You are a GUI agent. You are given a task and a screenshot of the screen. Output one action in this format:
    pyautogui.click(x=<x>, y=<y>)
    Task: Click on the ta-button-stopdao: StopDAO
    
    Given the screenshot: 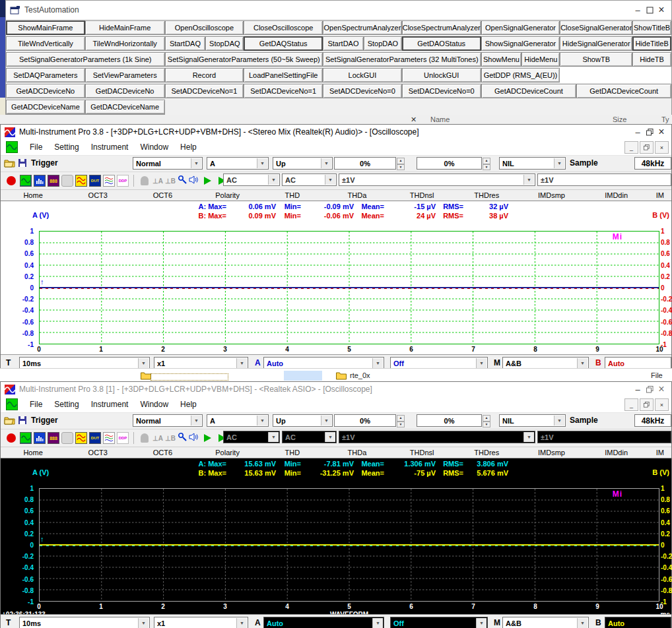 What is the action you would take?
    pyautogui.click(x=383, y=44)
    